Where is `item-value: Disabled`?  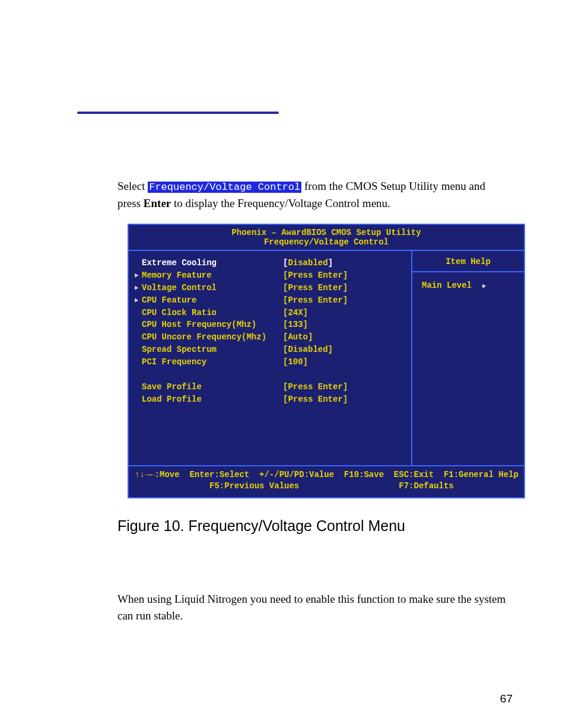 item-value: Disabled is located at coordinates (307, 263).